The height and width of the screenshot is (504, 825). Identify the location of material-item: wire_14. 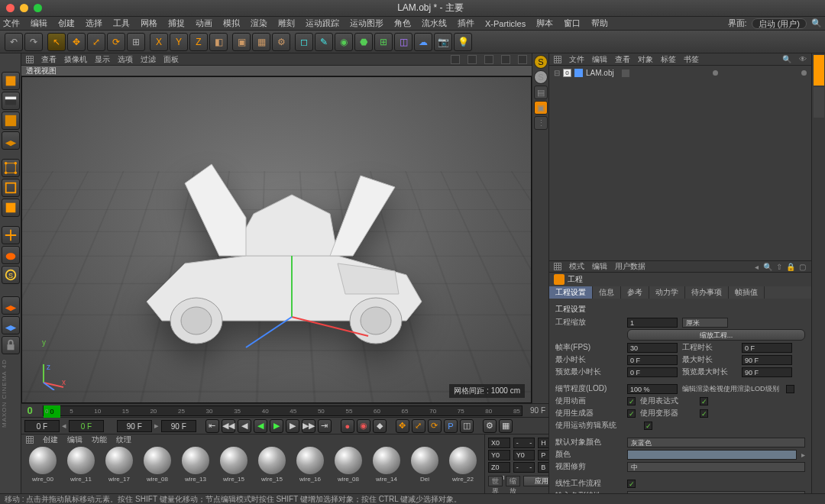
(387, 469).